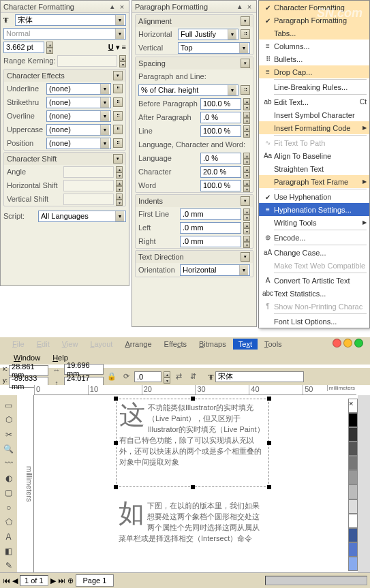  What do you see at coordinates (353, 420) in the screenshot?
I see `swatch-black` at bounding box center [353, 420].